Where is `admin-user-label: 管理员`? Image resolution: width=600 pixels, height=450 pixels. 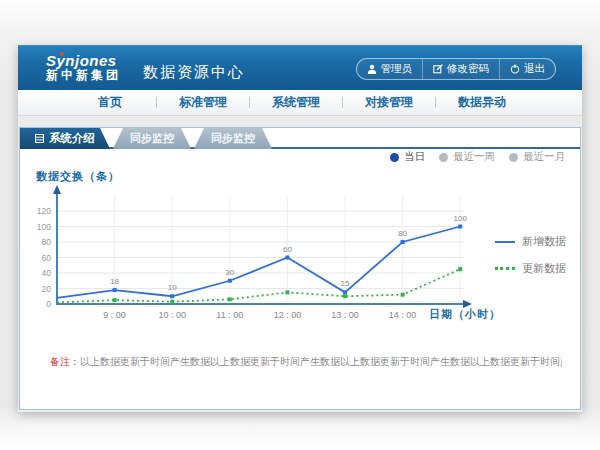
admin-user-label: 管理员 is located at coordinates (397, 69).